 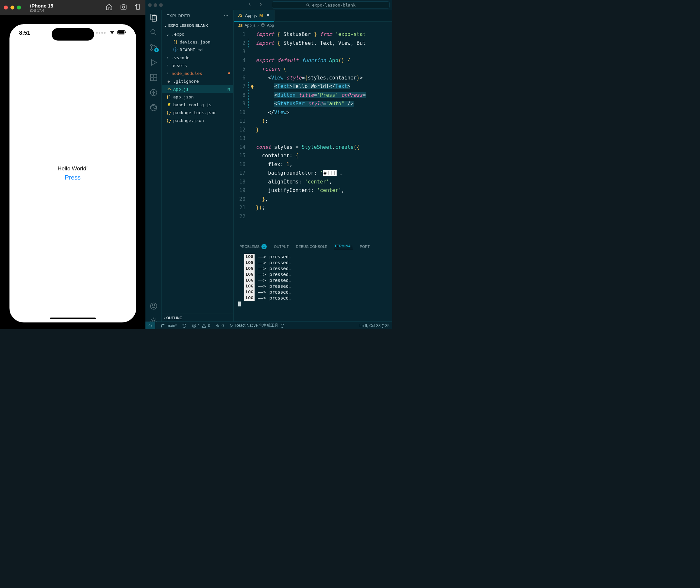 I want to click on status-bar: main* 1 0 0 React Native 包生成工具 Ln 9, Col…, so click(x=269, y=326).